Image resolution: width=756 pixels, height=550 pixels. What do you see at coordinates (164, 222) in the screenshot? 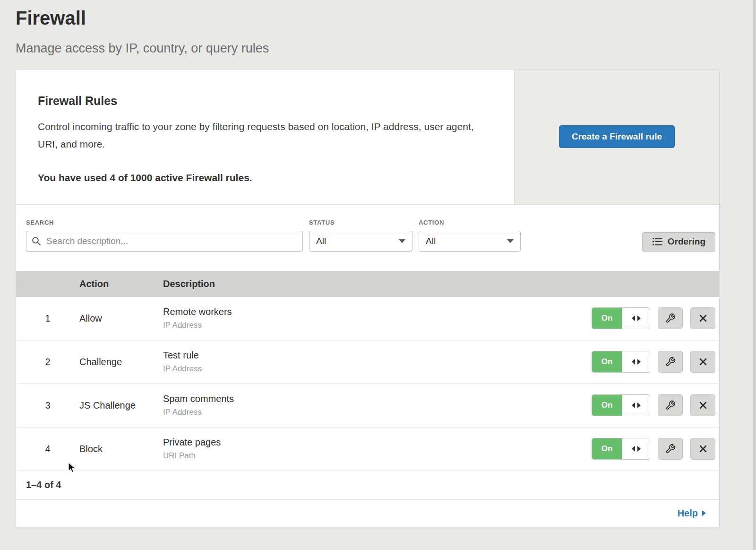
I see `search-label: SEARCH` at bounding box center [164, 222].